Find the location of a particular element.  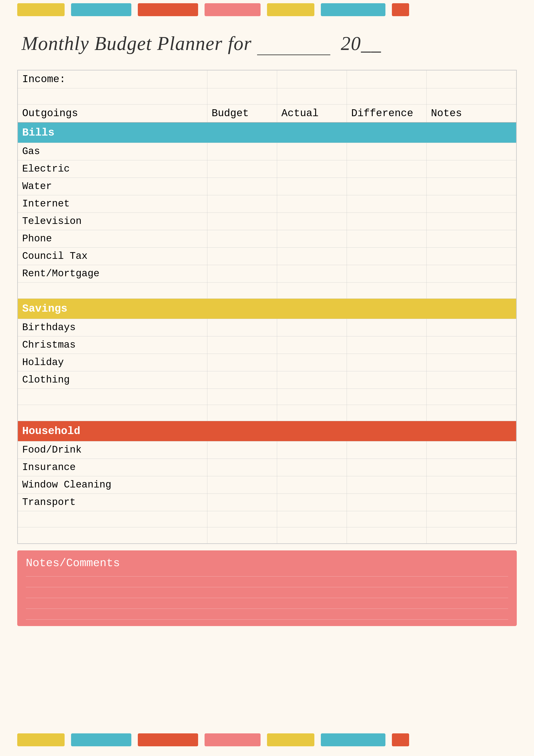

notes-lines is located at coordinates (267, 598).